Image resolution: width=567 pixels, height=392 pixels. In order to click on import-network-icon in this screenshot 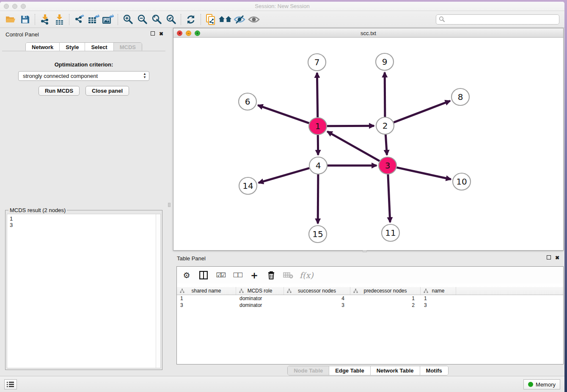, I will do `click(45, 19)`.